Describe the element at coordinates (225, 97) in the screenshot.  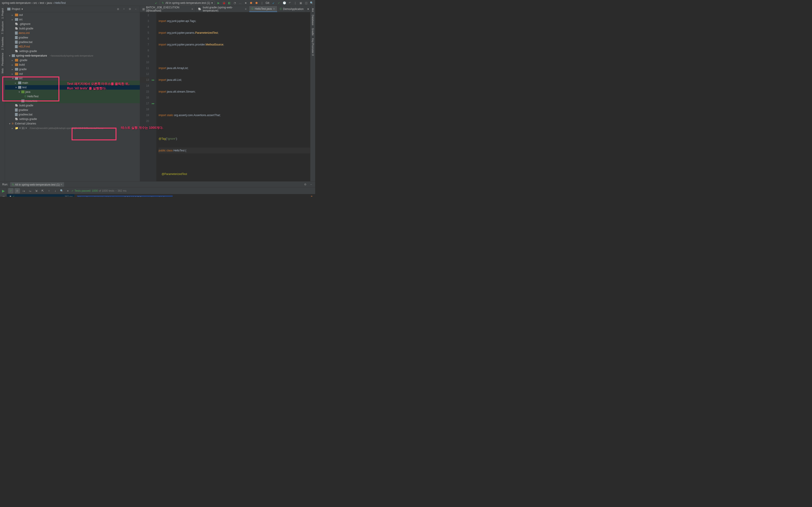
I see `editor-body: 234567891011121314151617181920 ▸▸ ▸▸ imp…` at that location.